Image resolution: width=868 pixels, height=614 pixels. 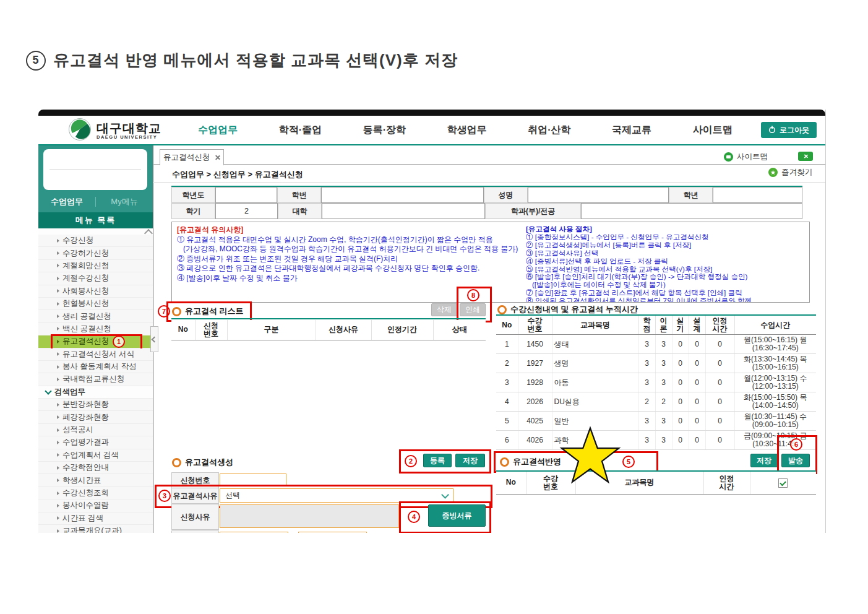 I want to click on register-button: 등록, so click(x=437, y=460).